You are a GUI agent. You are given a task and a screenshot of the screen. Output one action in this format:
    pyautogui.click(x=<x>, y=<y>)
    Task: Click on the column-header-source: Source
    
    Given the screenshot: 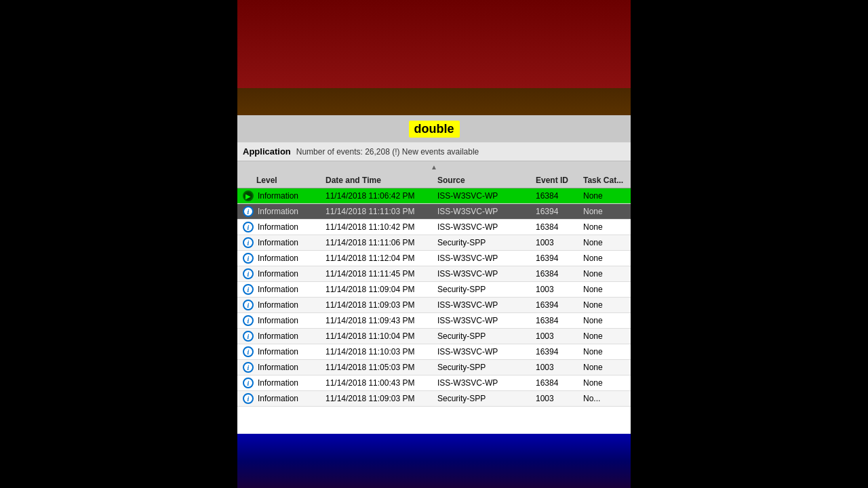 What is the action you would take?
    pyautogui.click(x=487, y=180)
    